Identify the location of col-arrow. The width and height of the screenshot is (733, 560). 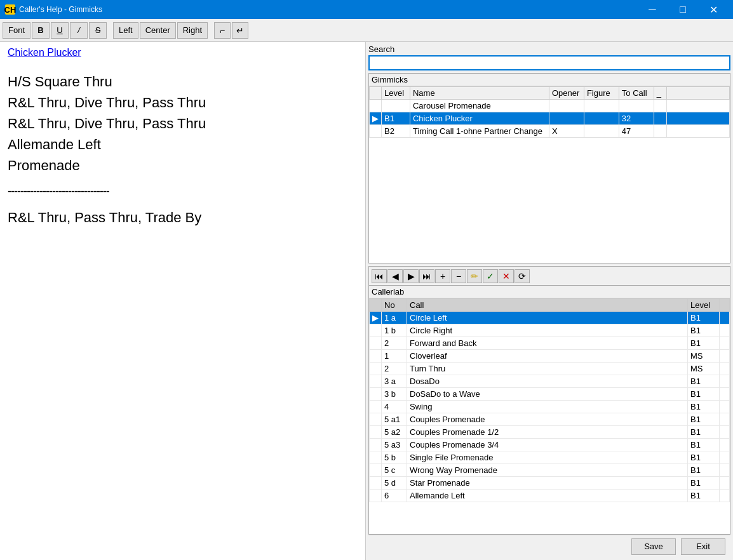
(376, 93).